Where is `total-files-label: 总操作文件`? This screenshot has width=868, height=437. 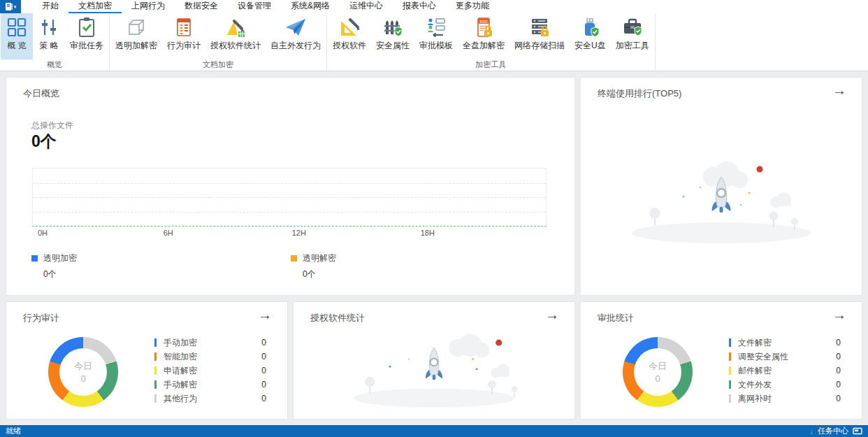 total-files-label: 总操作文件 is located at coordinates (52, 126).